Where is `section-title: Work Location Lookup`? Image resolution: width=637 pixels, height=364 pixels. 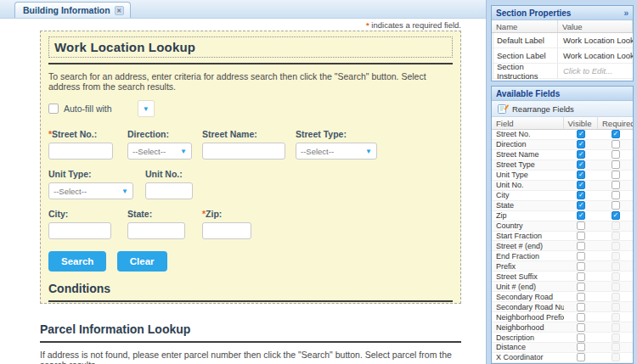
section-title: Work Location Lookup is located at coordinates (251, 48).